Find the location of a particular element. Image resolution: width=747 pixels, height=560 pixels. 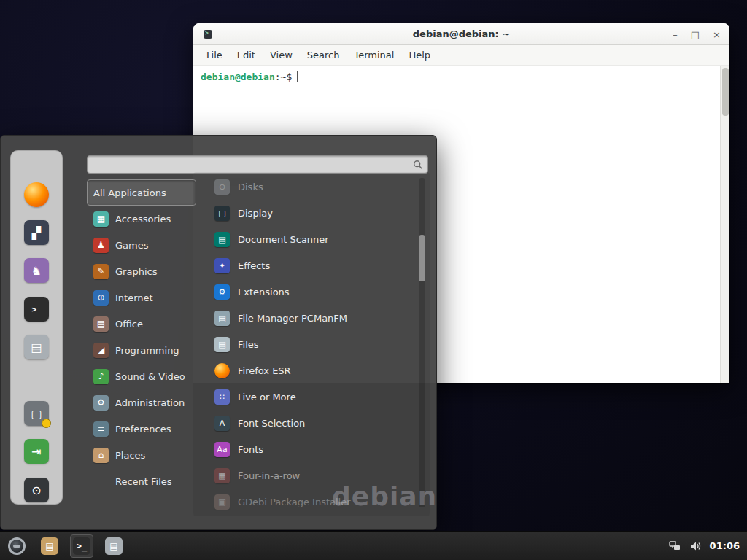

maximize-button: □ is located at coordinates (695, 35).